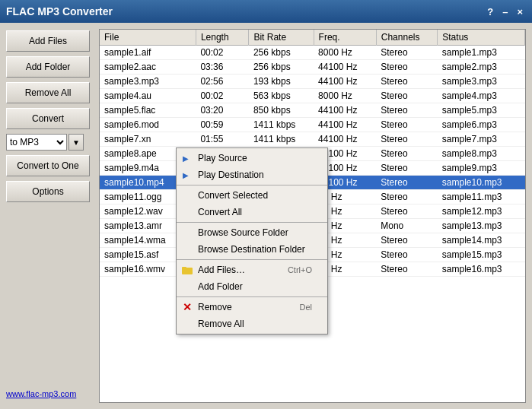  Describe the element at coordinates (48, 67) in the screenshot. I see `add-folder-button: Add Folder` at that location.